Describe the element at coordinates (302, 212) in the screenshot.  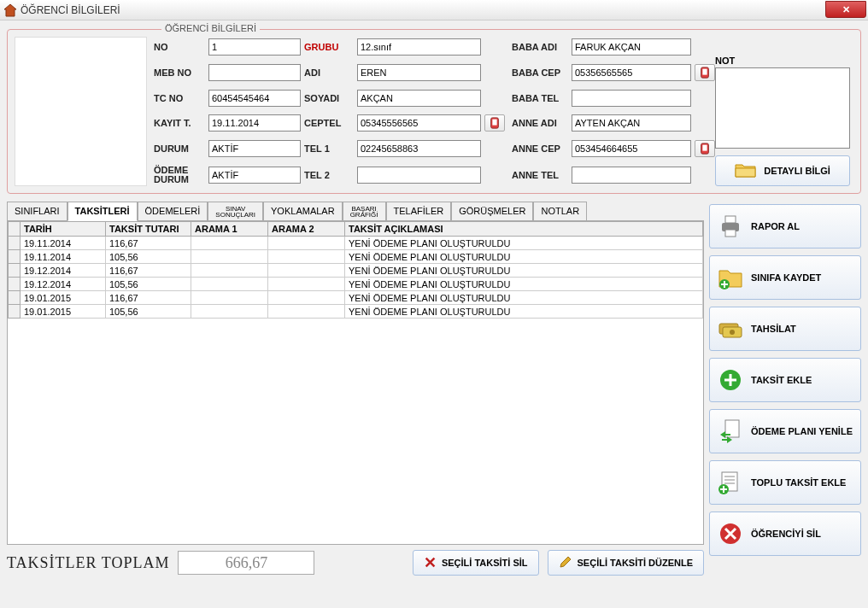
I see `tab-yoklamalar: YOKLAMALAR` at that location.